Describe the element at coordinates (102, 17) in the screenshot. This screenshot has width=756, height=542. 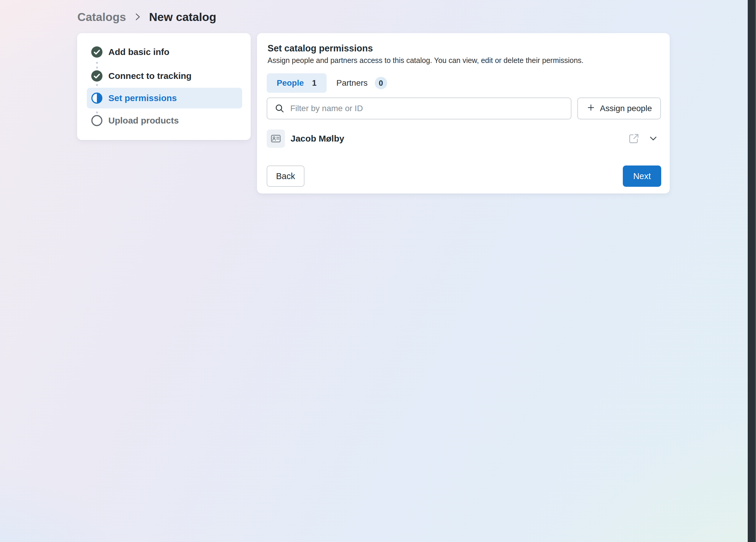
I see `breadcrumb-catalogs-link: Catalogs` at that location.